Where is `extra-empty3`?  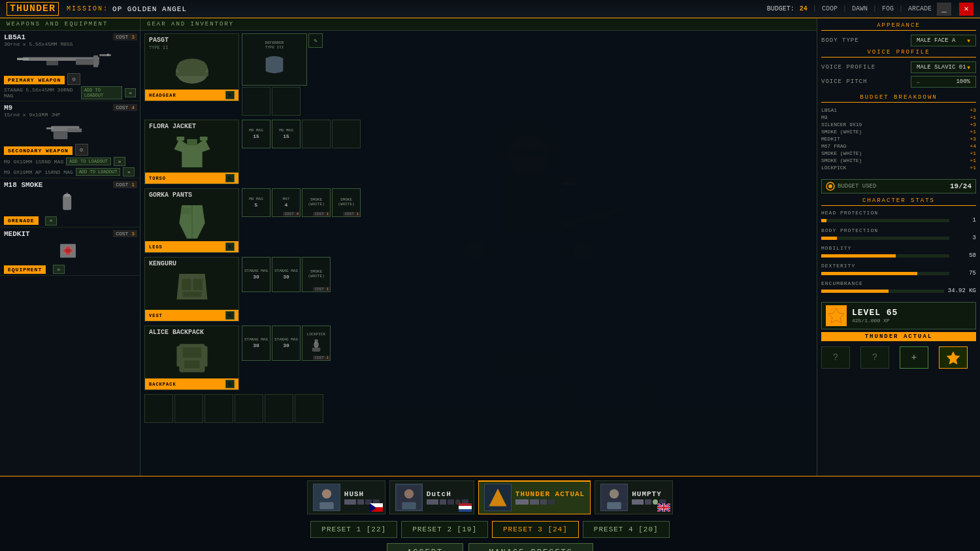
extra-empty3 is located at coordinates (219, 409).